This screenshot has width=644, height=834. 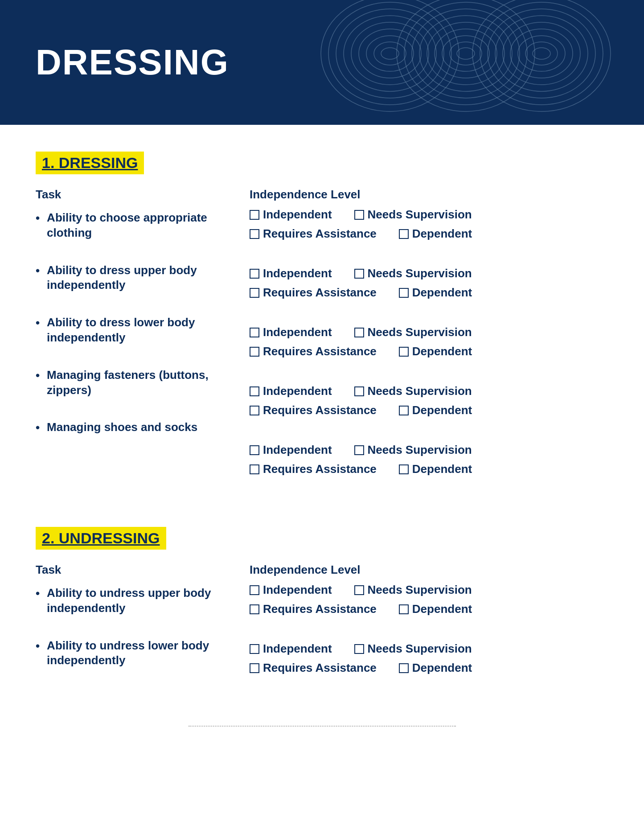 What do you see at coordinates (466, 60) in the screenshot?
I see `header-decoration` at bounding box center [466, 60].